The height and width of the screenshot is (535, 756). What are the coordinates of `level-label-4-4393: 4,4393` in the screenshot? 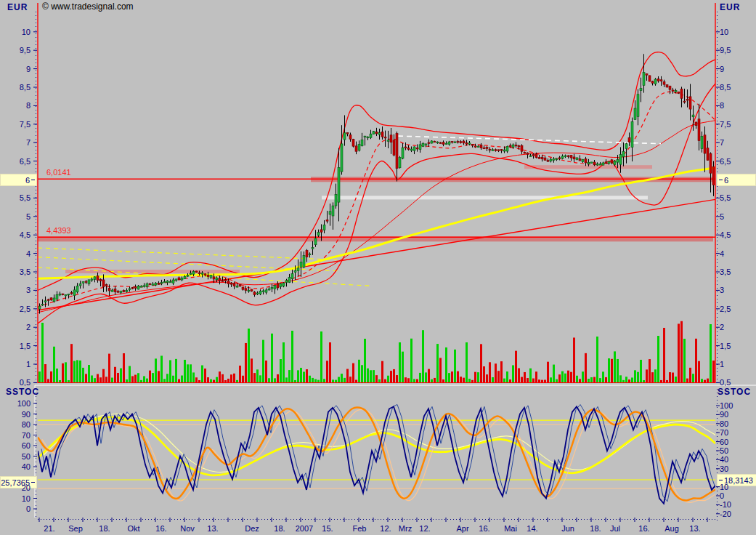 It's located at (59, 230).